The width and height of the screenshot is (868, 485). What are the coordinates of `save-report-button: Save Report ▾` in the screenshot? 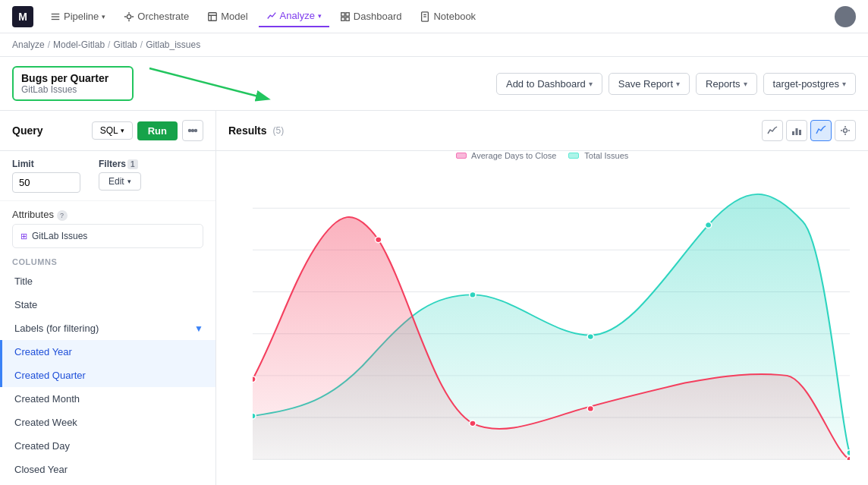 It's located at (649, 83).